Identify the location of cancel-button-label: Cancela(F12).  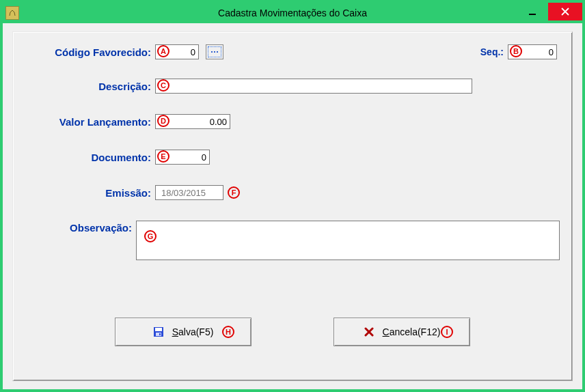
(411, 332).